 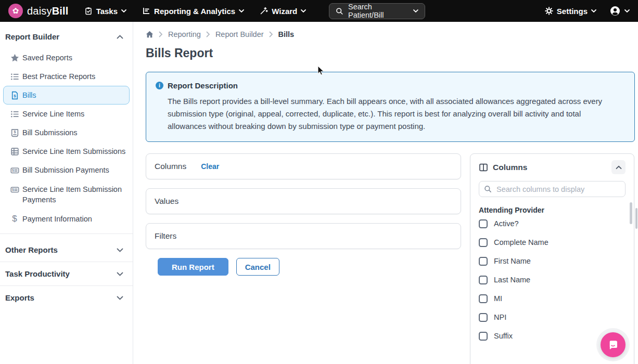 What do you see at coordinates (512, 261) in the screenshot?
I see `column-option-label: First Name` at bounding box center [512, 261].